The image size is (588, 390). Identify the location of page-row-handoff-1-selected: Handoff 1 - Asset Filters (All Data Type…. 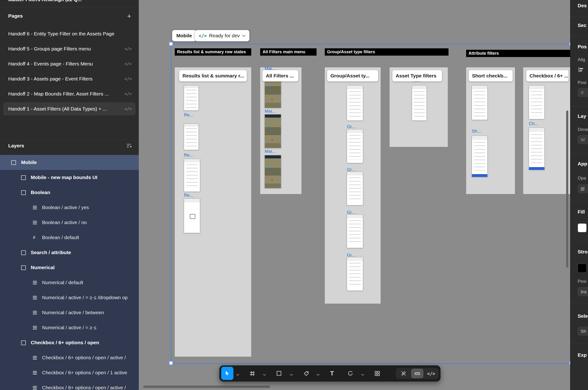
(69, 109).